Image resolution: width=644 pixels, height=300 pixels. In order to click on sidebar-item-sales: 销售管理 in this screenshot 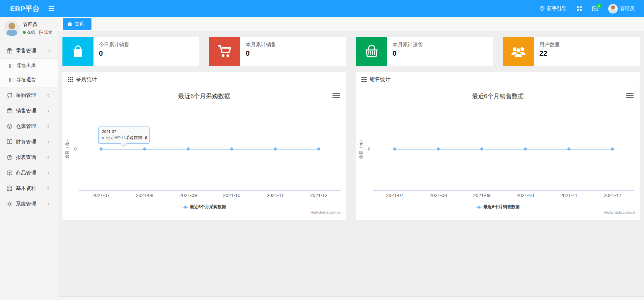, I will do `click(29, 111)`.